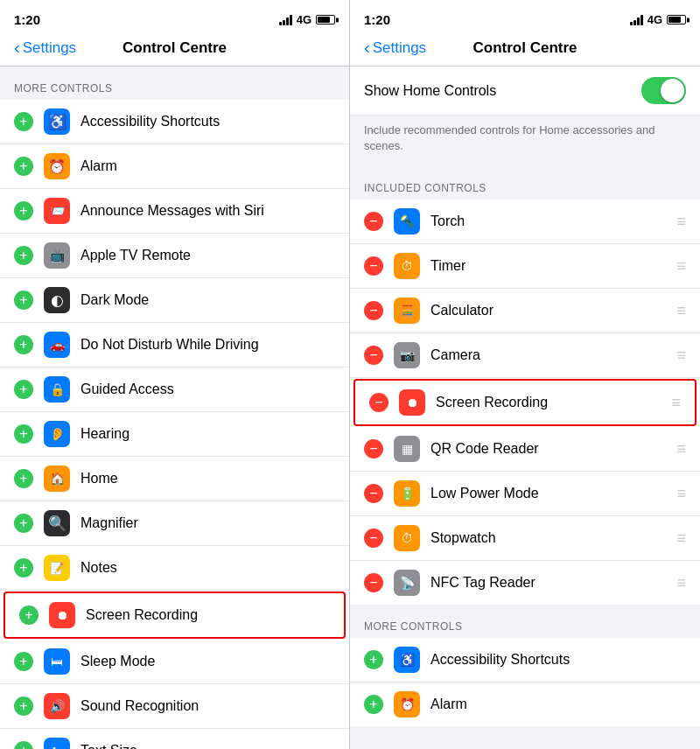 The height and width of the screenshot is (749, 700). I want to click on left-status-right: 4G, so click(307, 19).